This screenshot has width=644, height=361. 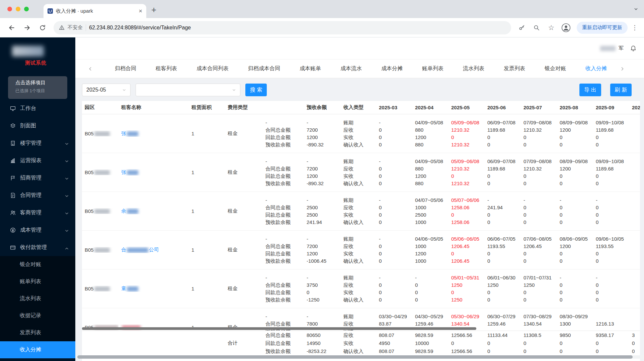 What do you see at coordinates (37, 143) in the screenshot?
I see `sidebar-item-楼宇管理: 楼宇管理` at bounding box center [37, 143].